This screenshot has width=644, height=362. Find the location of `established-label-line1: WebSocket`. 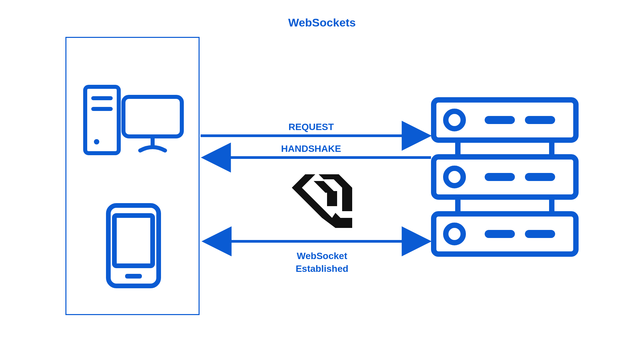

established-label-line1: WebSocket is located at coordinates (322, 256).